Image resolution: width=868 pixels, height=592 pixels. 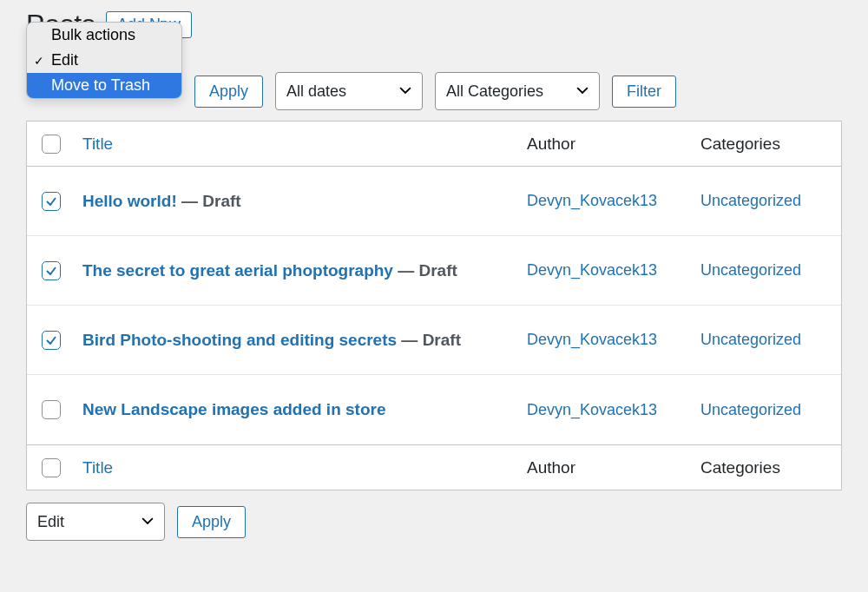 What do you see at coordinates (234, 410) in the screenshot?
I see `post-title-link: New Landscape images added in store` at bounding box center [234, 410].